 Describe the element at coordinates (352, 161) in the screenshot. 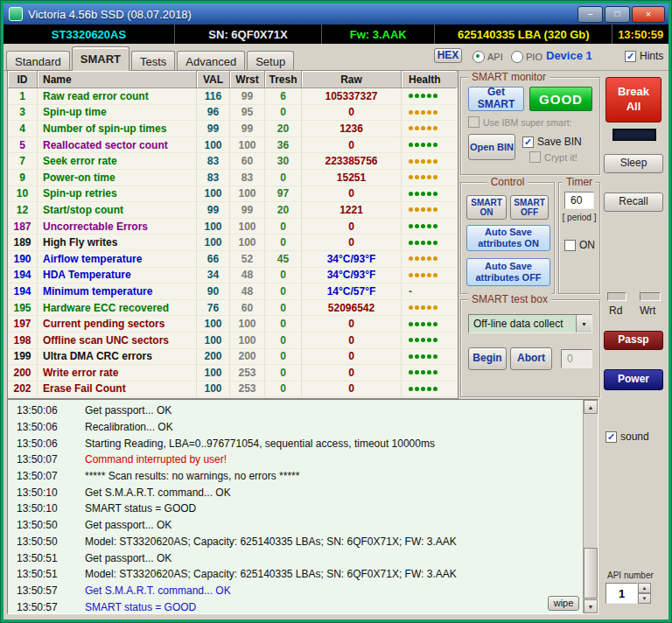

I see `table-cell: 223385756` at that location.